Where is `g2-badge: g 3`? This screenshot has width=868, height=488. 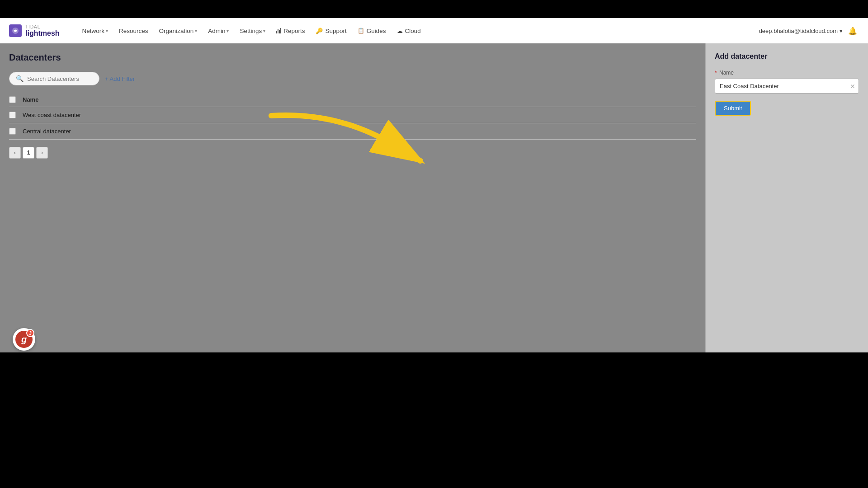
g2-badge: g 3 is located at coordinates (24, 339).